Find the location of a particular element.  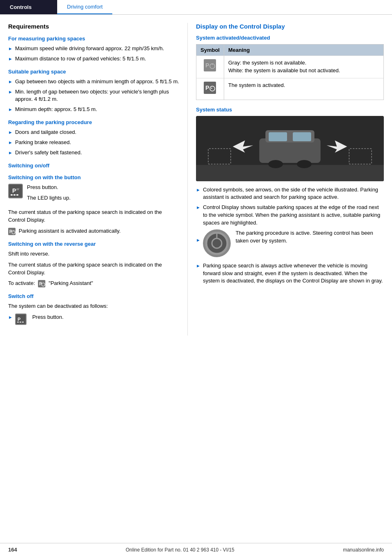

steering-row: ► The parking procedure is active. Steer… is located at coordinates (290, 243).